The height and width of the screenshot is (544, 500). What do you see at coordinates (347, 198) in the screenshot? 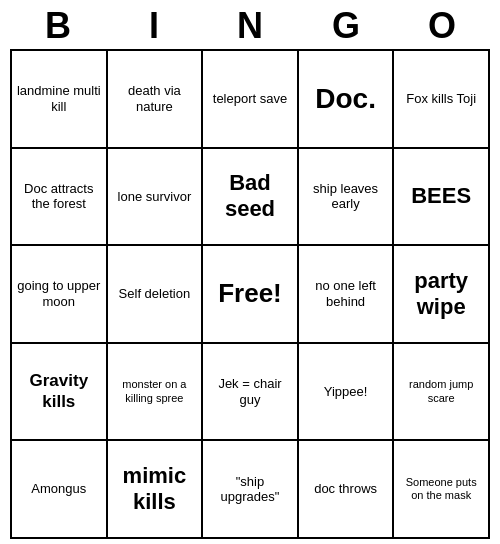
I see `cell-8: ship leaves early` at bounding box center [347, 198].